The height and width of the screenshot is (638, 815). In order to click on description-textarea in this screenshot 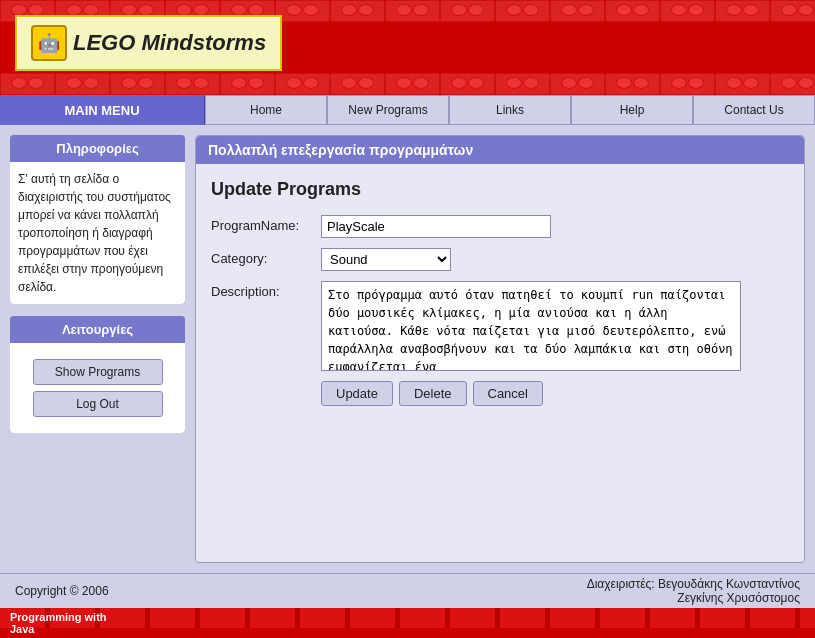, I will do `click(531, 326)`.